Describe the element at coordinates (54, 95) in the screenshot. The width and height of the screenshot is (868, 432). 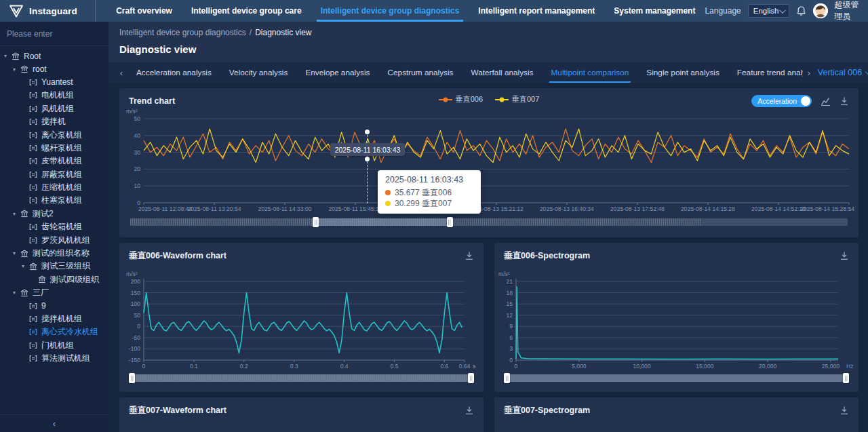
I see `tree-item-电机机组: 电机机组` at that location.